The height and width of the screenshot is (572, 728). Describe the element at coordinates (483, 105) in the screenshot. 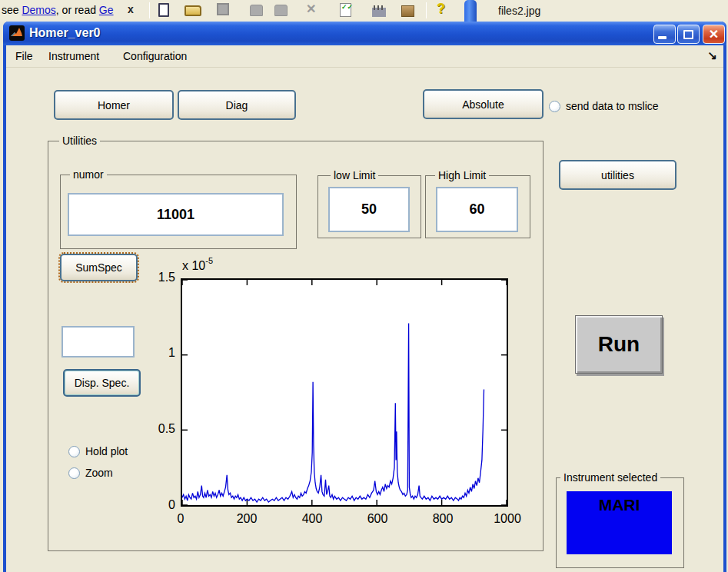

I see `absolute-button: Absolute` at that location.